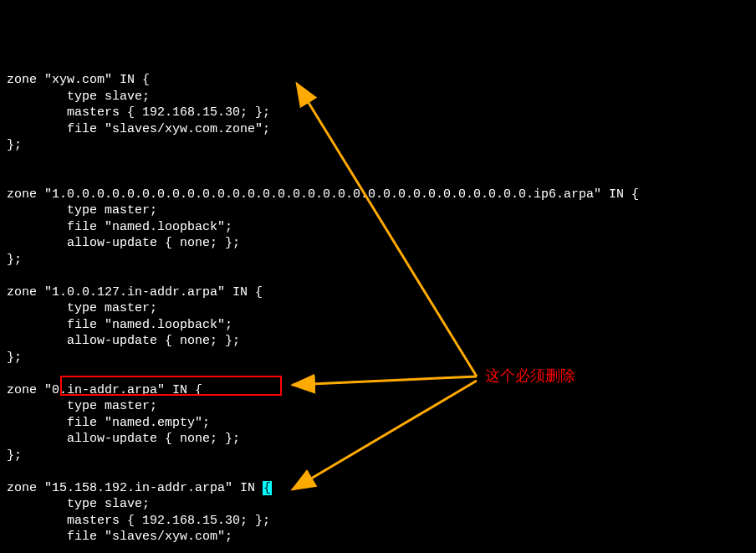 The height and width of the screenshot is (553, 756). What do you see at coordinates (378, 537) in the screenshot?
I see `code-line: file "slaves/xyw.com";` at bounding box center [378, 537].